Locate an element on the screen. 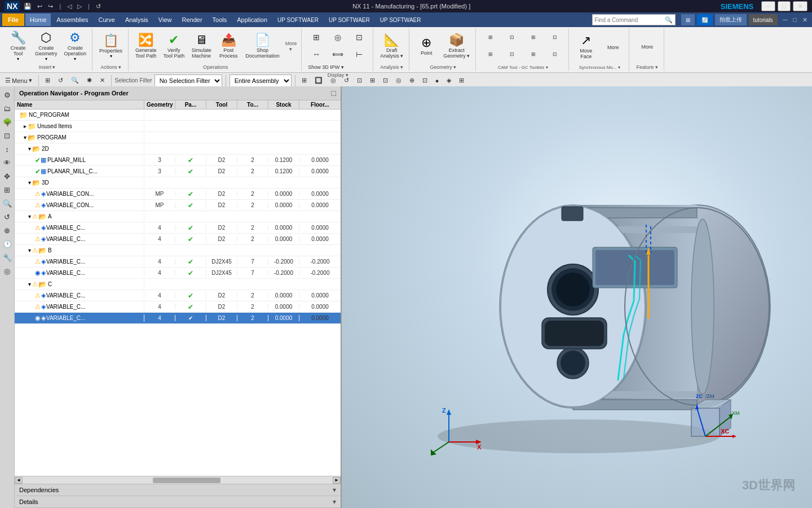 The width and height of the screenshot is (812, 508). scroll-right-btn: ► is located at coordinates (337, 480).